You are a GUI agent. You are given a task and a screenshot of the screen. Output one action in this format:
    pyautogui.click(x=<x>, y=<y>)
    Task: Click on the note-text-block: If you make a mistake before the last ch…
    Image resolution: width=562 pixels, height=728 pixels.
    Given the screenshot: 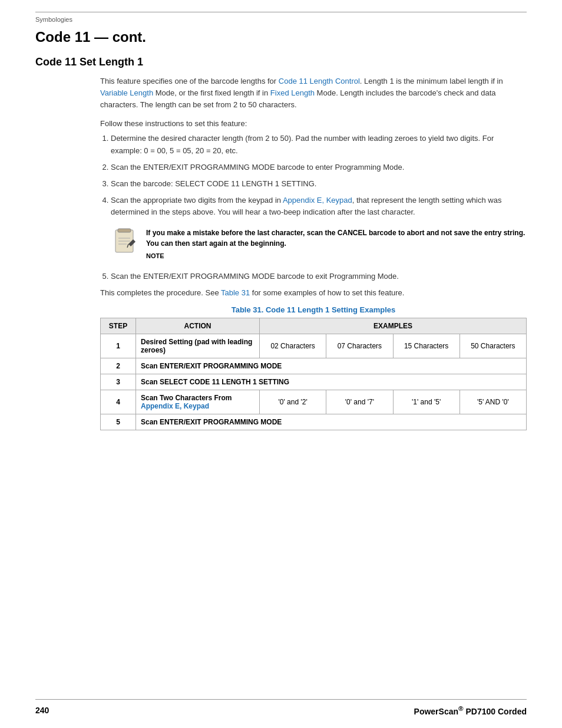 What is the action you would take?
    pyautogui.click(x=336, y=244)
    